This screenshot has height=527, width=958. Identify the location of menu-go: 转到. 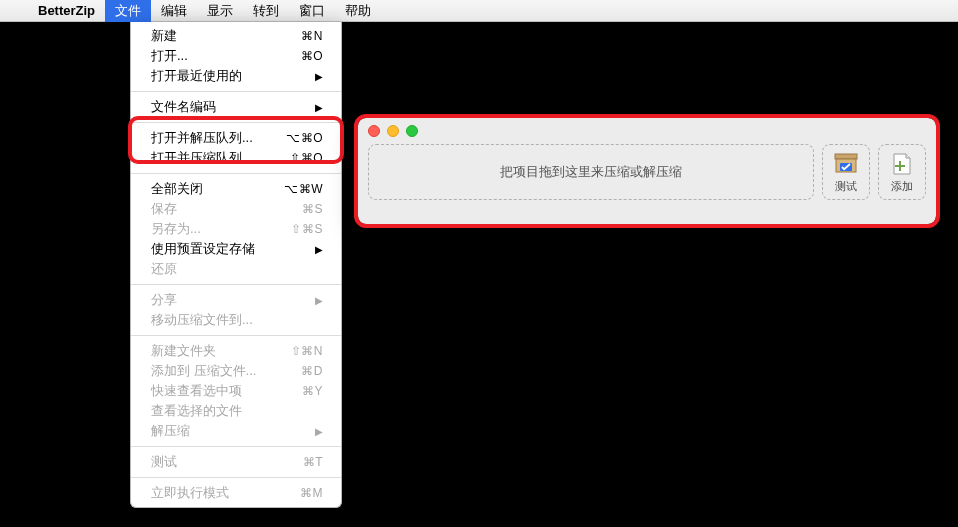
(266, 11).